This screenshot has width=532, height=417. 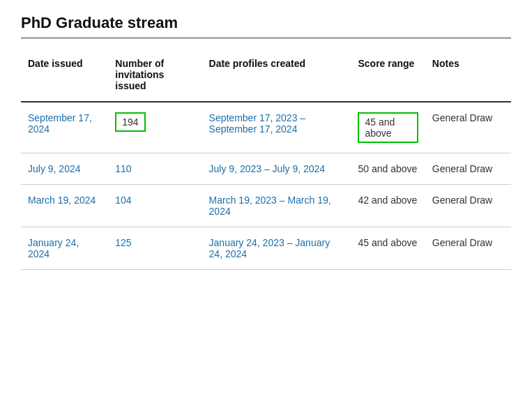 What do you see at coordinates (266, 128) in the screenshot?
I see `table-row: September 17, 2024194September 17, 2023 …` at bounding box center [266, 128].